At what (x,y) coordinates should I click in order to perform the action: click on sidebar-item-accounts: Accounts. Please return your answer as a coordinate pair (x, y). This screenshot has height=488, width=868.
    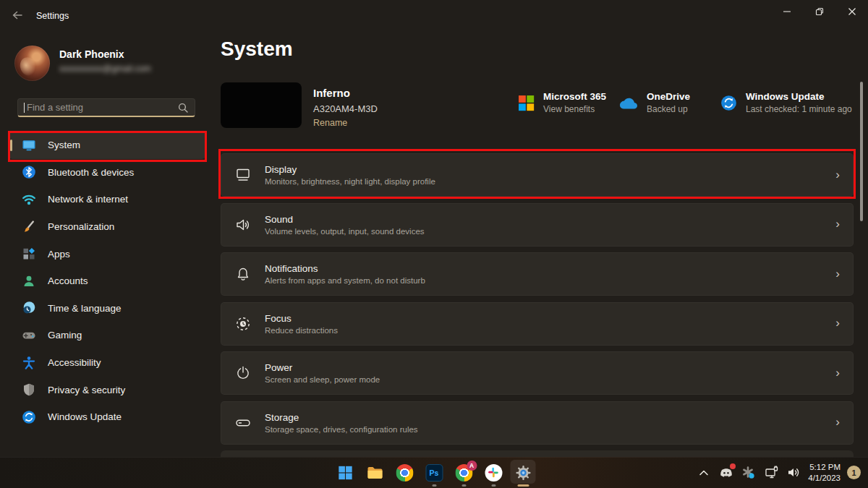
    Looking at the image, I should click on (107, 281).